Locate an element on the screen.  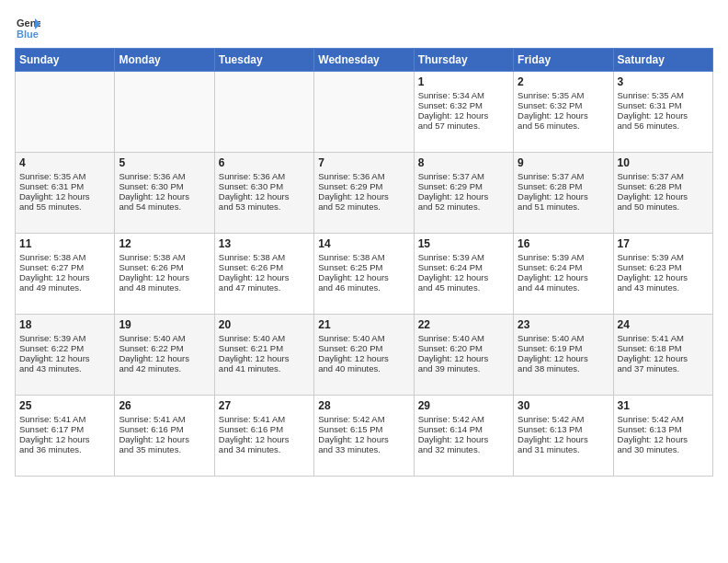
calendar-cell: 21Sunrise: 5:40 AMSunset: 6:20 PMDayligh… is located at coordinates (364, 355).